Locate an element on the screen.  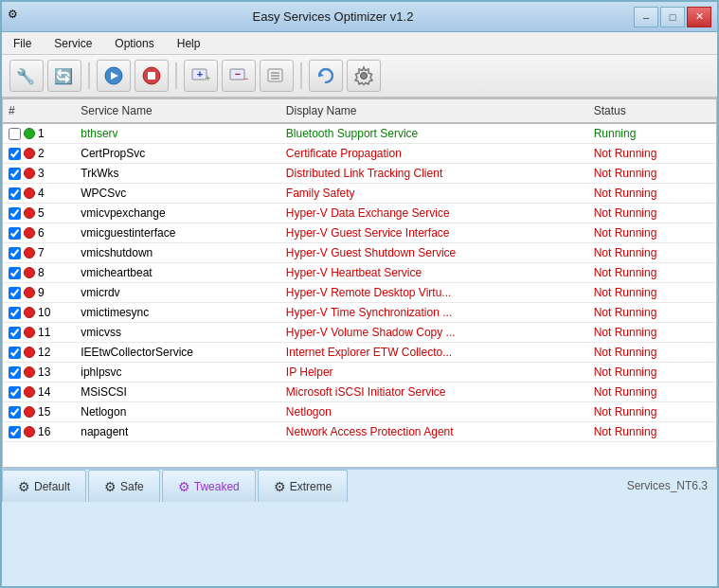
row-number: 12 is located at coordinates (44, 352).